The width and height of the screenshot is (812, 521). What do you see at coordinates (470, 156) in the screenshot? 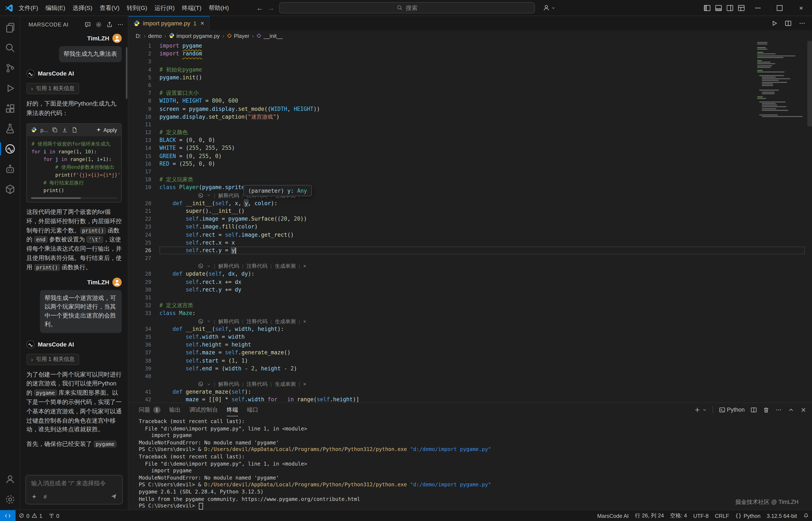
I see `code-line-15: 15GREEN = (0, 255, 0)` at bounding box center [470, 156].